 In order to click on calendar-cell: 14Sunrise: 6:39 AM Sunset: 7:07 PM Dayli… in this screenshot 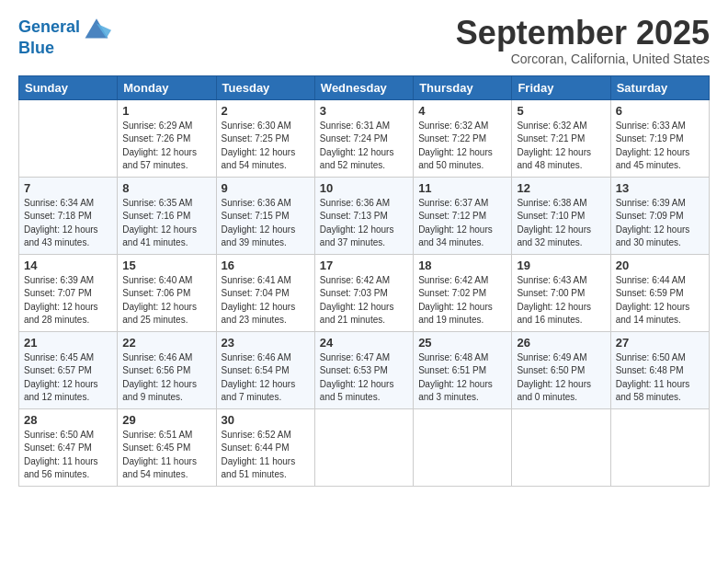, I will do `click(68, 293)`.